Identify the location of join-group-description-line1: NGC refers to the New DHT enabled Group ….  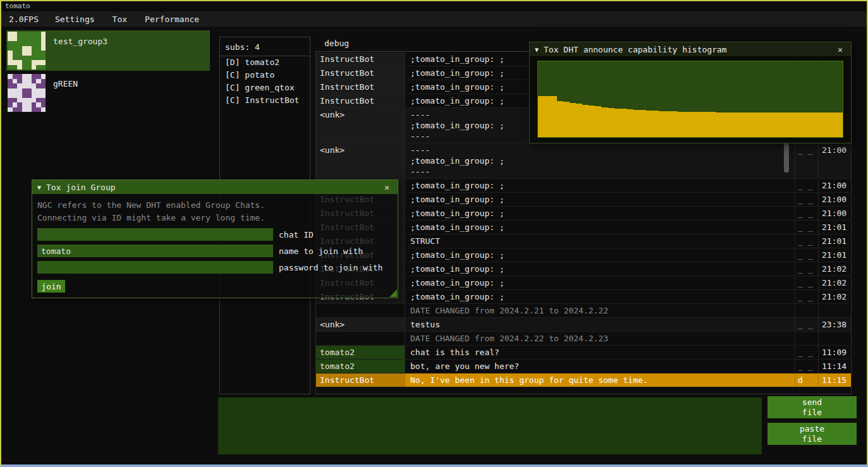
(215, 205).